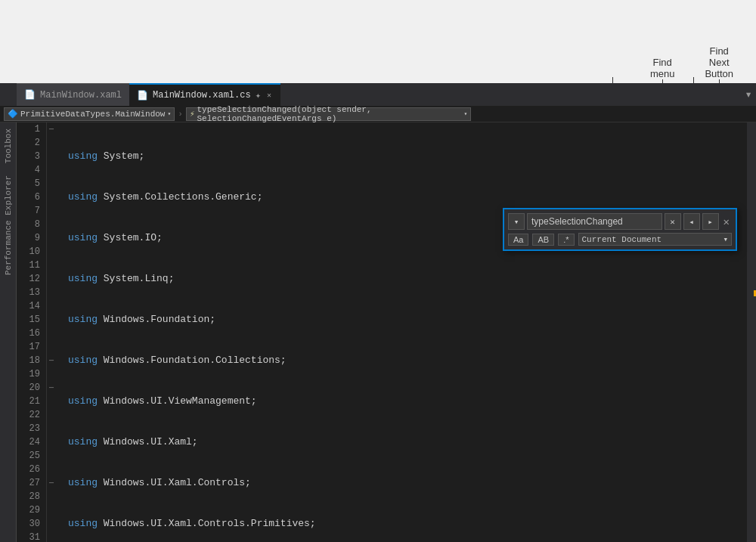 The height and width of the screenshot is (542, 756). What do you see at coordinates (407, 320) in the screenshot?
I see `code-line-5: using Windows.Foundation;` at bounding box center [407, 320].